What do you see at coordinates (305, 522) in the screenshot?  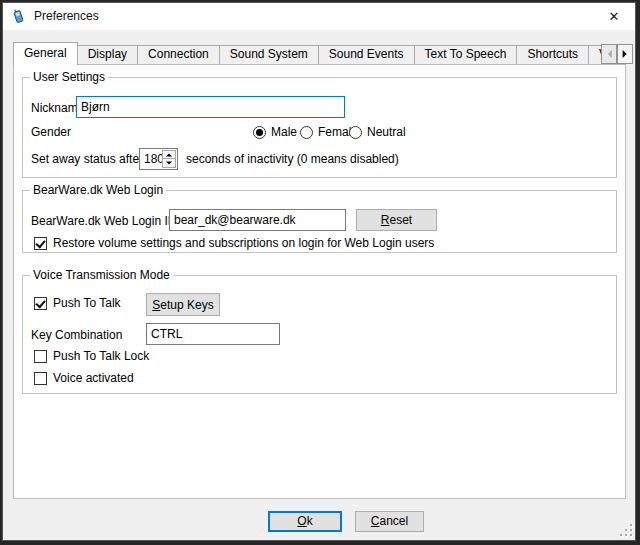 I see `ok-button: Ok` at bounding box center [305, 522].